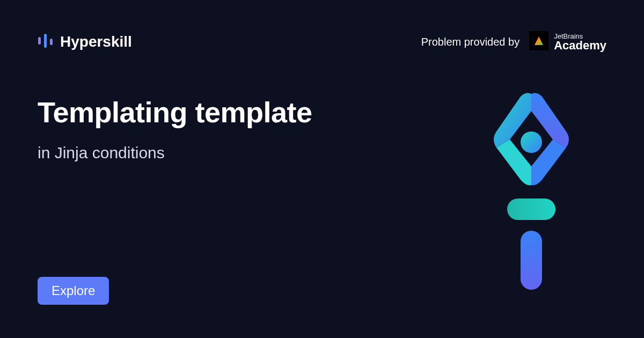 Image resolution: width=644 pixels, height=338 pixels. What do you see at coordinates (568, 42) in the screenshot?
I see `academy-badge: JetBrains Academy` at bounding box center [568, 42].